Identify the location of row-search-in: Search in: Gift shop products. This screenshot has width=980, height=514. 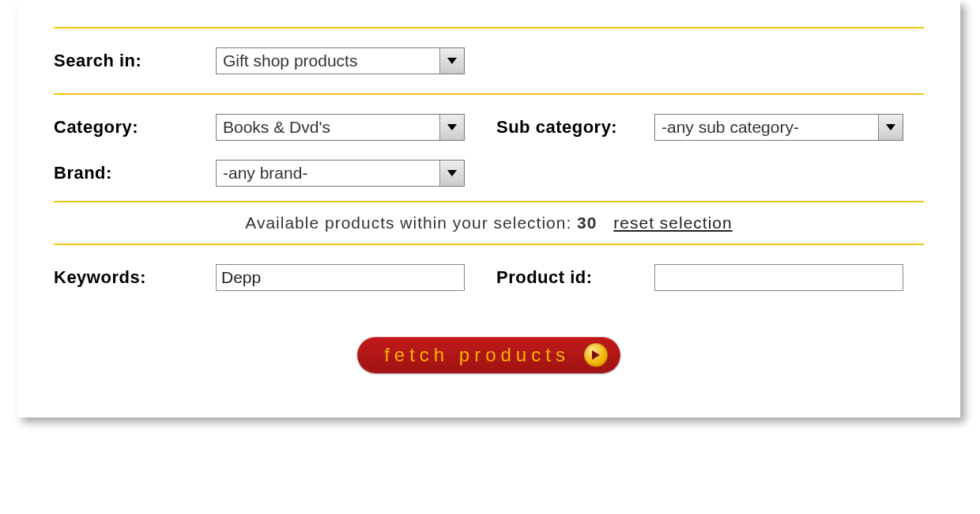
(488, 61).